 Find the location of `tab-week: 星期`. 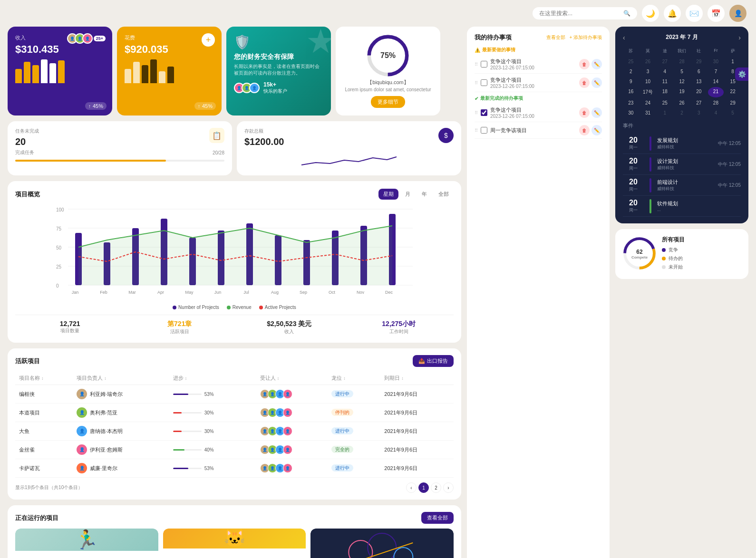

tab-week: 星期 is located at coordinates (388, 194).